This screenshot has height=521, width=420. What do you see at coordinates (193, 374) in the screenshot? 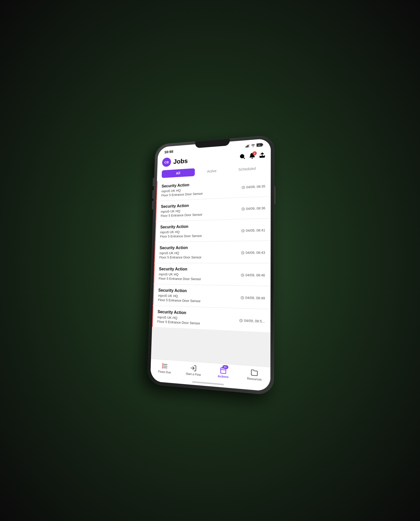
I see `start-flow-label: Start a Flow` at bounding box center [193, 374].